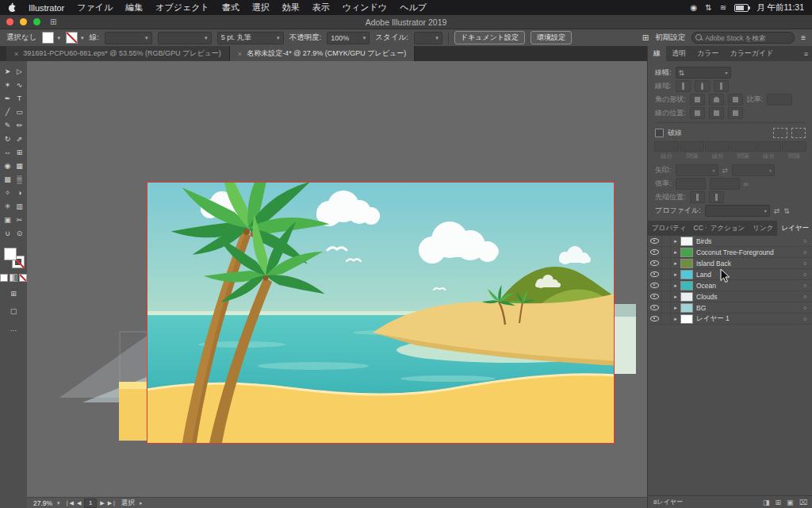 This screenshot has width=812, height=508. I want to click on fill-chevron-icon: ▾, so click(59, 38).